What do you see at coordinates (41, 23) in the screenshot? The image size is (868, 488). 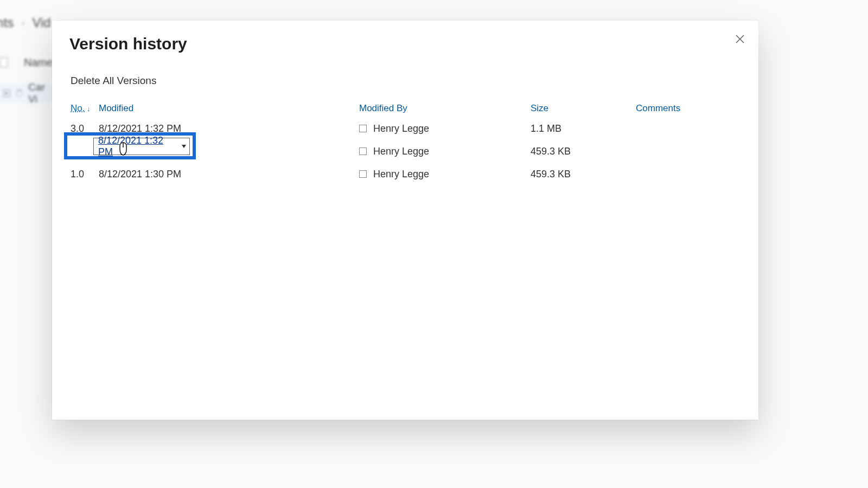 I see `breadcrumb-current: Vid` at bounding box center [41, 23].